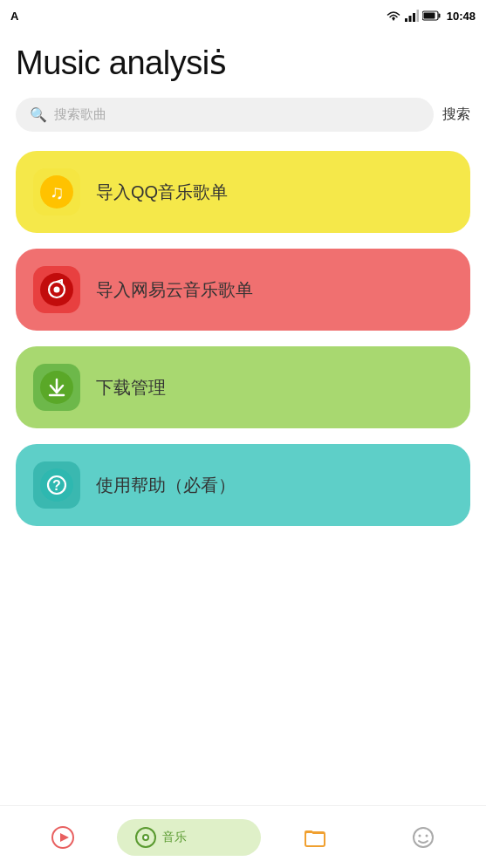 The width and height of the screenshot is (486, 868). I want to click on netease-icon-wrap, so click(57, 290).